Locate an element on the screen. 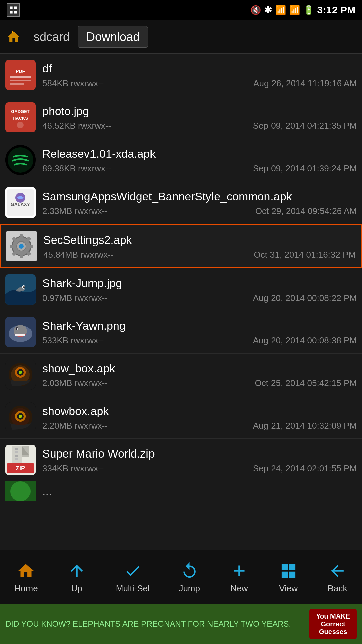 This screenshot has width=362, height=644. toolbar-view-label: View is located at coordinates (288, 588).